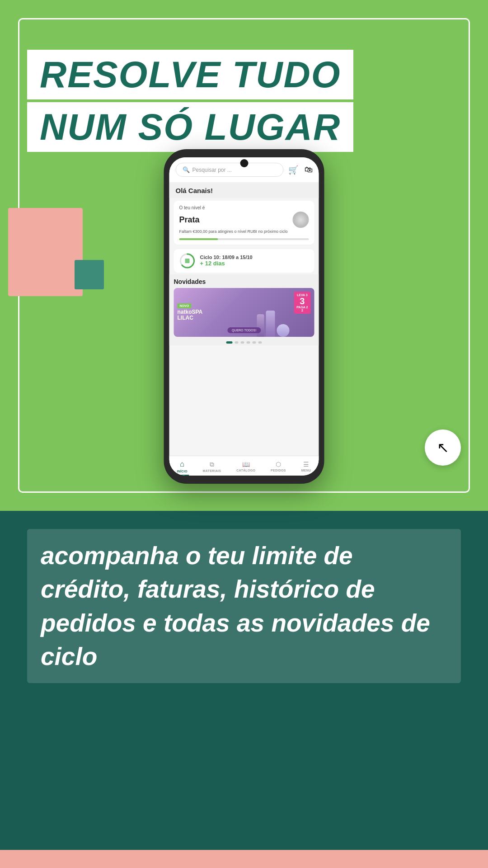 This screenshot has width=488, height=868. What do you see at coordinates (244, 163) in the screenshot?
I see `phone-notch` at bounding box center [244, 163].